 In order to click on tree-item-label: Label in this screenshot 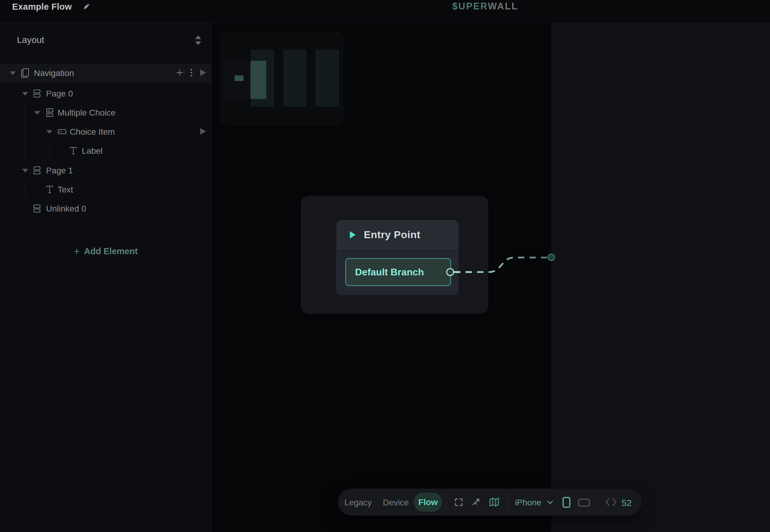, I will do `click(92, 151)`.